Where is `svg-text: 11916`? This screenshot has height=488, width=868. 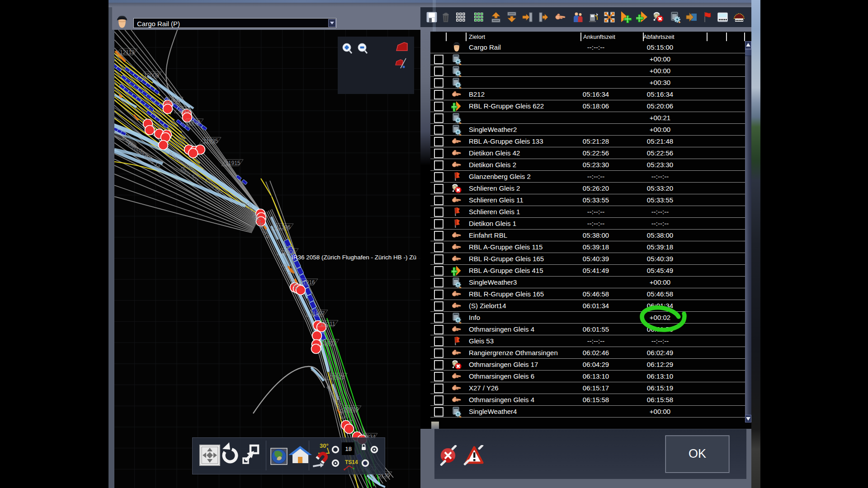
svg-text: 11916 is located at coordinates (307, 282).